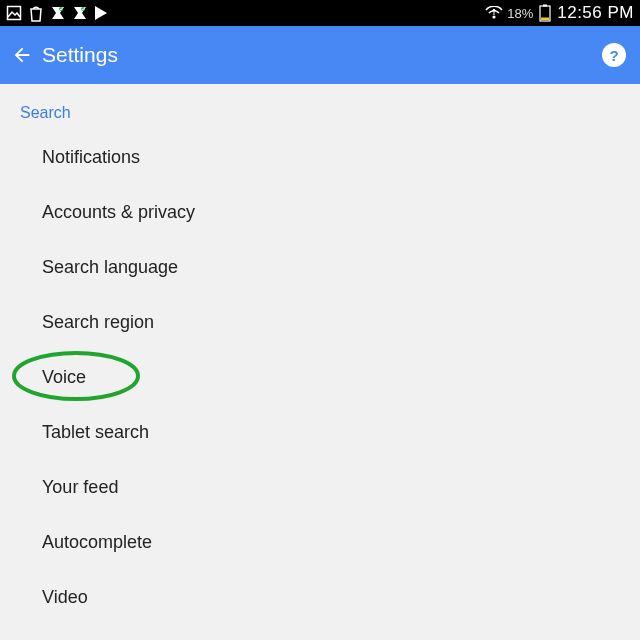 This screenshot has width=640, height=640. Describe the element at coordinates (22, 55) in the screenshot. I see `back-button` at that location.